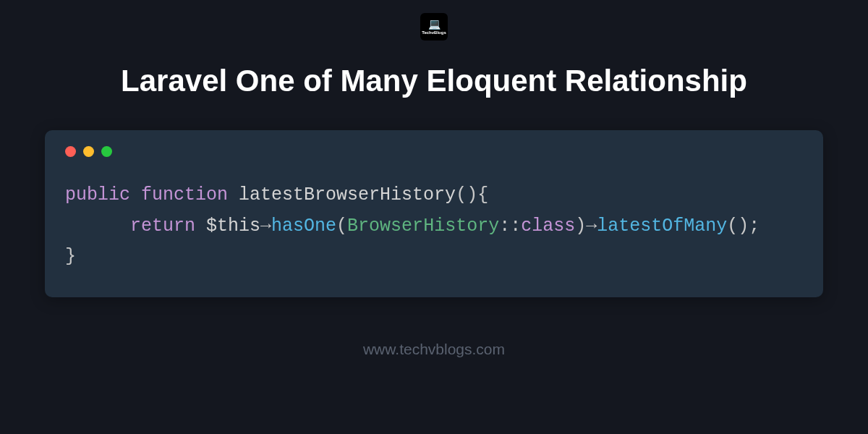 The height and width of the screenshot is (434, 868). I want to click on code-indent, so click(98, 226).